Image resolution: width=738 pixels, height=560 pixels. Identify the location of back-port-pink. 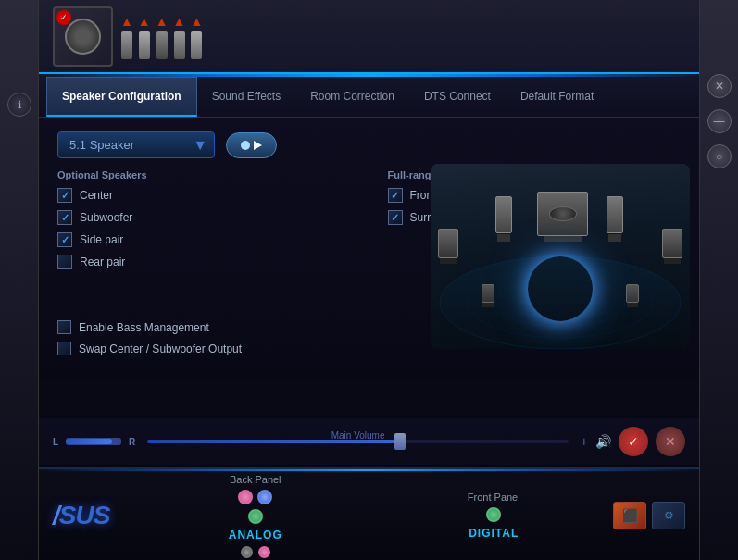
(245, 497).